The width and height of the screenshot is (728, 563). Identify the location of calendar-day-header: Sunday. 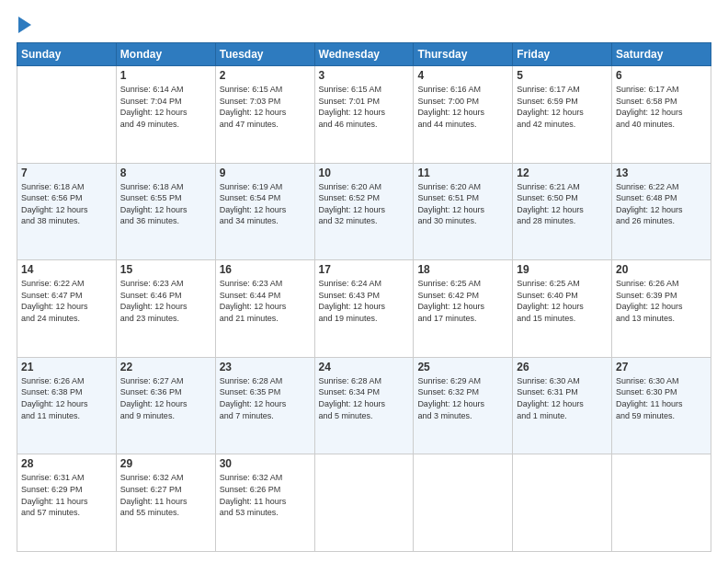
(67, 55).